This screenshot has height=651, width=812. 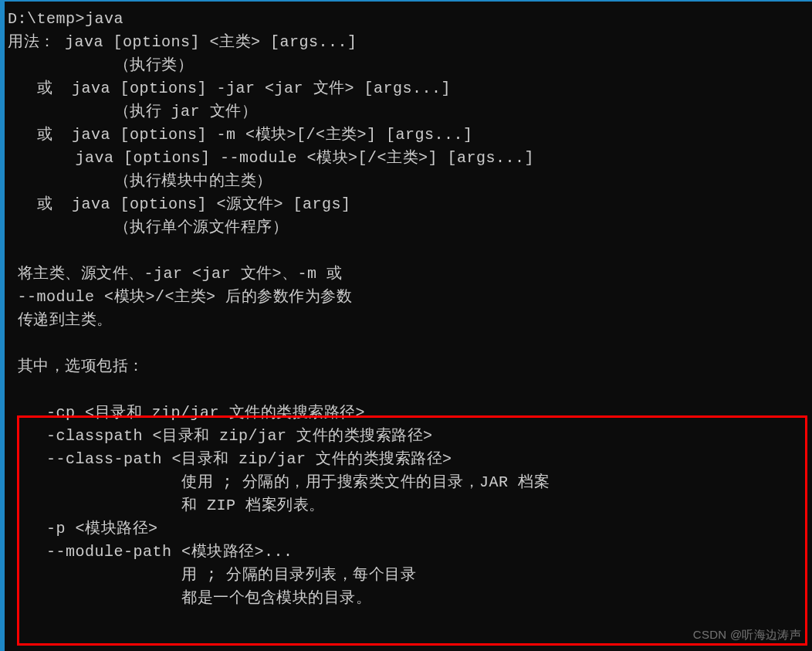 I want to click on terminal-line: -cp <目录和 zip/jar 文件的类搜索路径>, so click(x=408, y=413).